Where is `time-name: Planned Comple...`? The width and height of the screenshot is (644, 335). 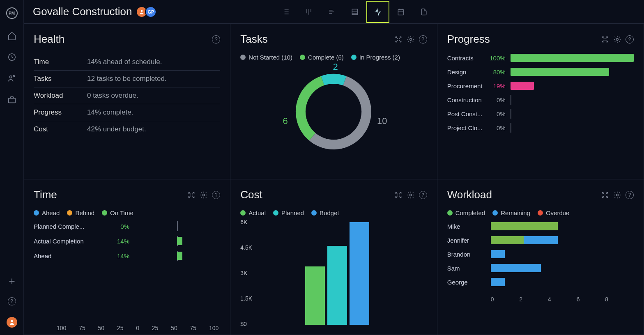 time-name: Planned Comple... is located at coordinates (70, 227).